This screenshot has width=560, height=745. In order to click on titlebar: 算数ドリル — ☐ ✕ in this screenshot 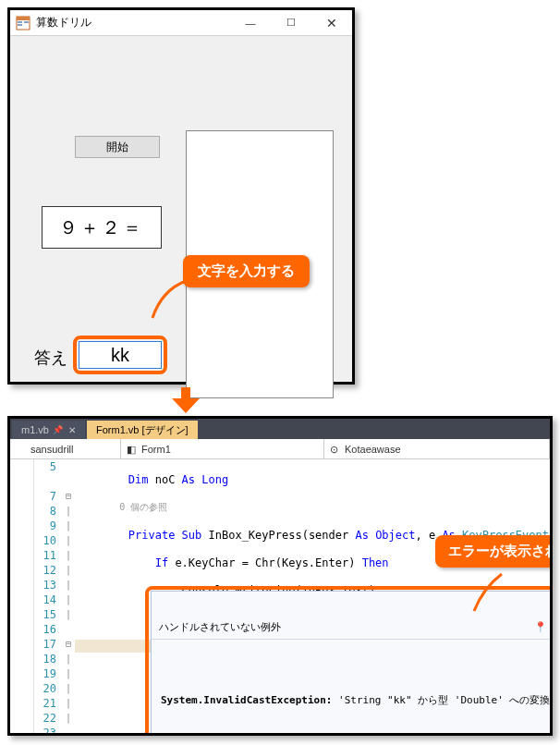, I will do `click(181, 23)`.